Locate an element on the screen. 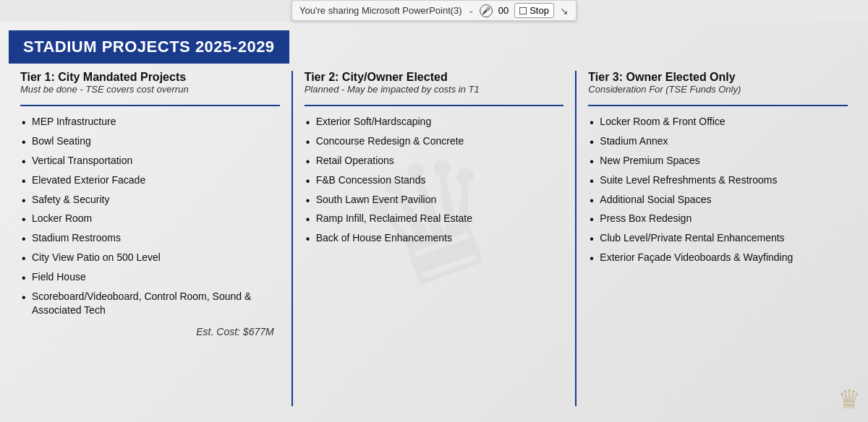 The height and width of the screenshot is (422, 868). list-item: Locker Room & Front Office is located at coordinates (718, 121).